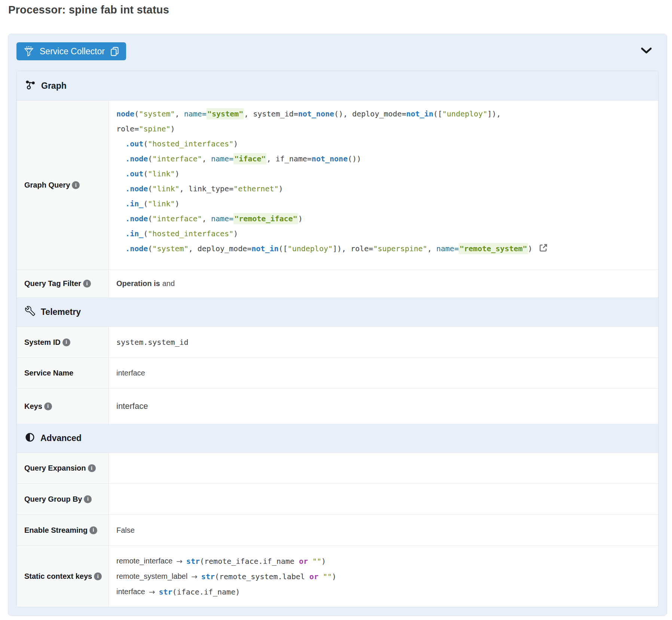  Describe the element at coordinates (387, 159) in the screenshot. I see `code-line: .node("interface", name="iface", if_name…` at that location.